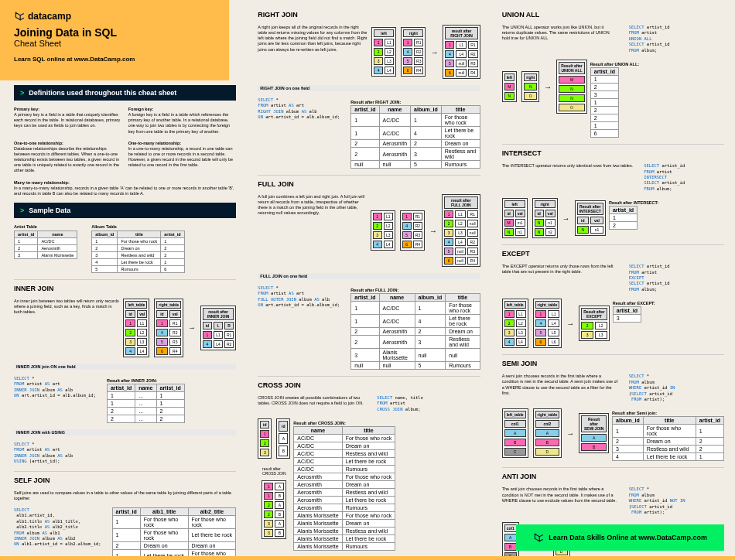 The image size is (735, 560). Describe the element at coordinates (125, 189) in the screenshot. I see `def-many-to-many: Many-to-many relationship:In a many-to-m…` at that location.